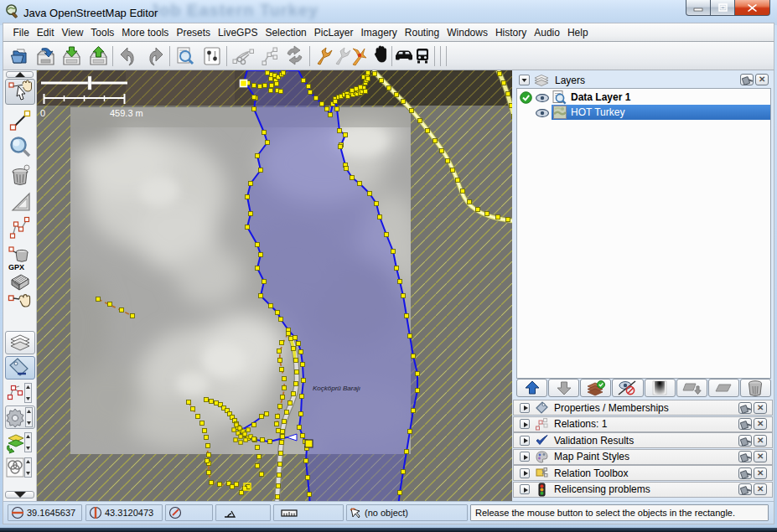  What do you see at coordinates (337, 389) in the screenshot?
I see `svg-text: Koçköprü Barajı` at bounding box center [337, 389].